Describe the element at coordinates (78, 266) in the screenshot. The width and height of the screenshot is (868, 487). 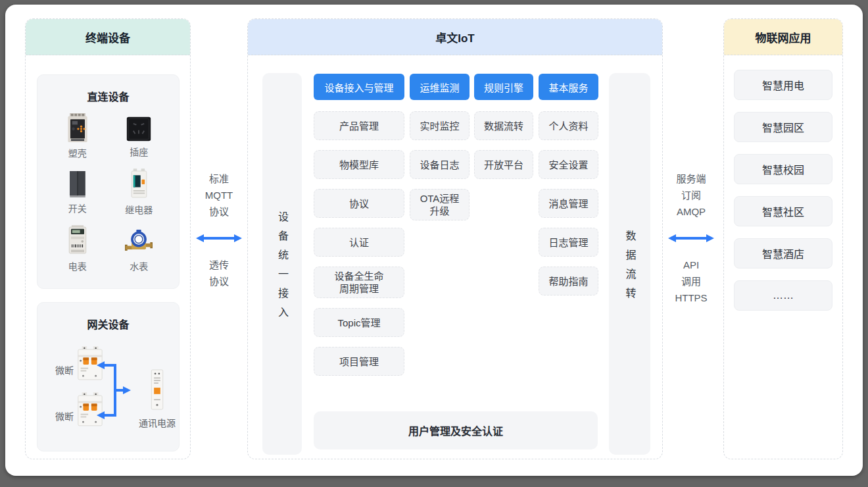
I see `device-label: 电表` at that location.